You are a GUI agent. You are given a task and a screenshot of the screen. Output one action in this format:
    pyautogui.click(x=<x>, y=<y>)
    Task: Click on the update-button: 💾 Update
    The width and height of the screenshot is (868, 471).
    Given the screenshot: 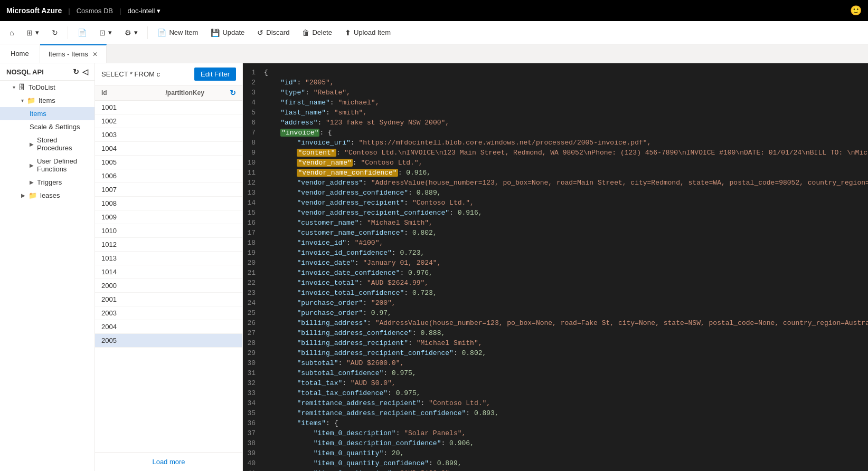 What is the action you would take?
    pyautogui.click(x=228, y=33)
    